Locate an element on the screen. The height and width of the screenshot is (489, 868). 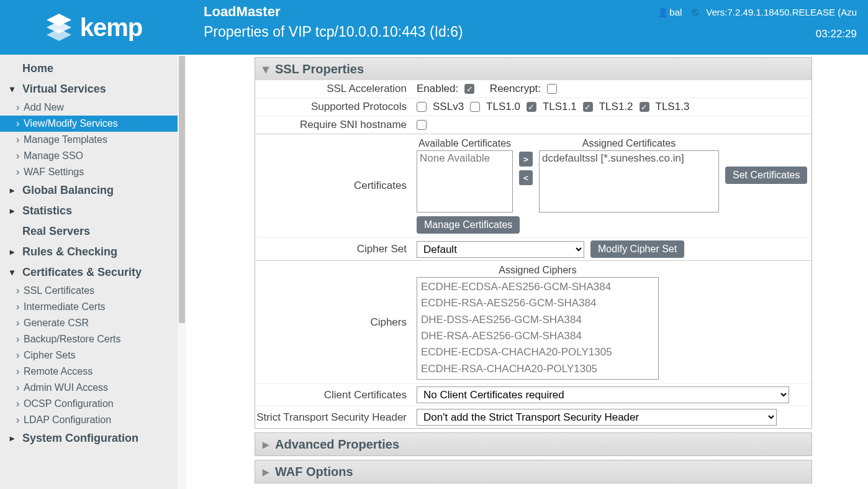
manage-certificates-button: Manage Certificates is located at coordinates (468, 225).